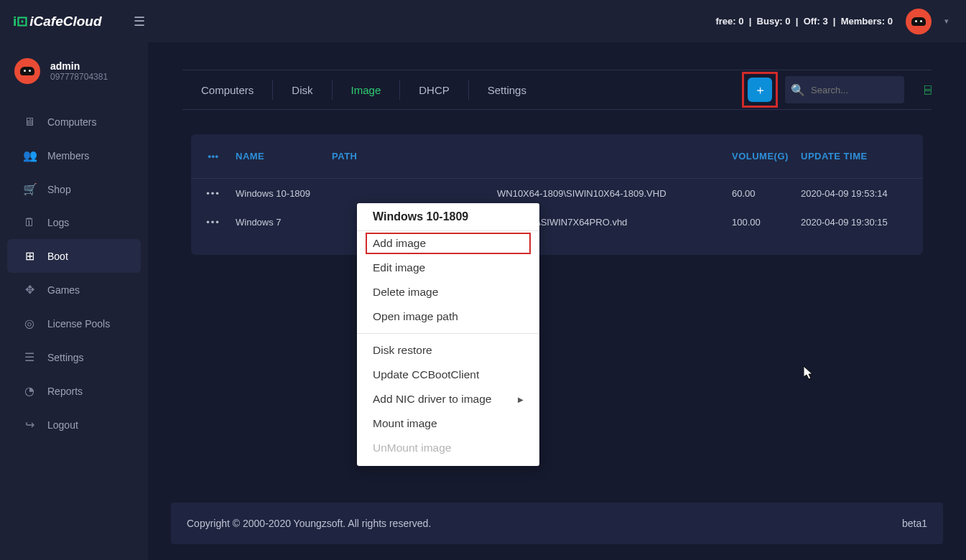 The height and width of the screenshot is (560, 966). Describe the element at coordinates (741, 22) in the screenshot. I see `status-free-value: 0` at that location.